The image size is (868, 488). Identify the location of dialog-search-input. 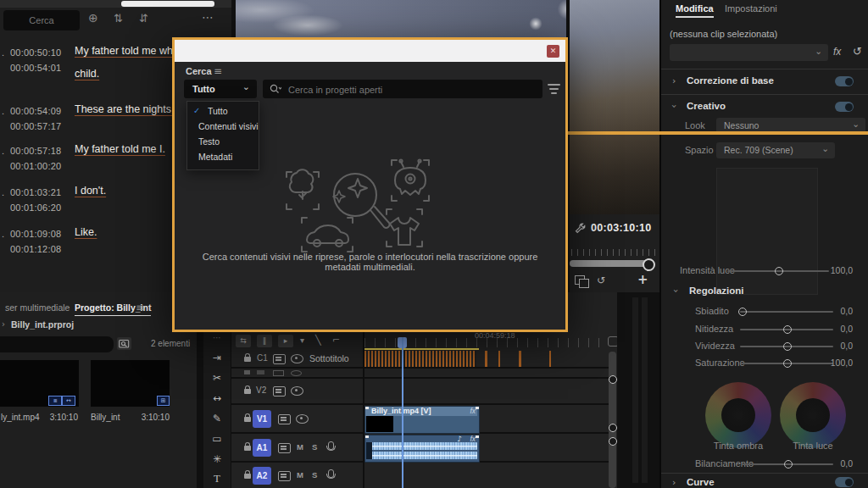
(411, 90).